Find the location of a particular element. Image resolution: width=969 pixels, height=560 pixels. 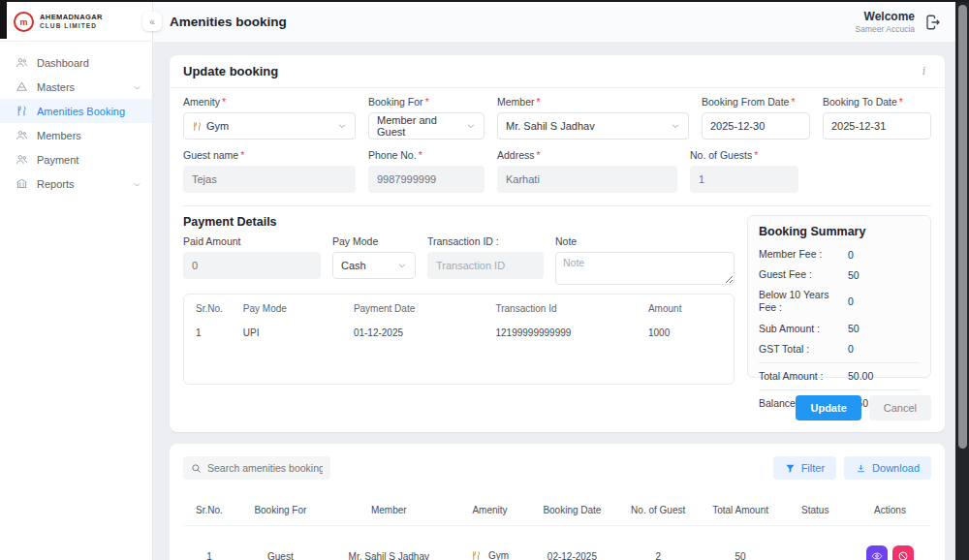

fork-knife-icon is located at coordinates (198, 126).